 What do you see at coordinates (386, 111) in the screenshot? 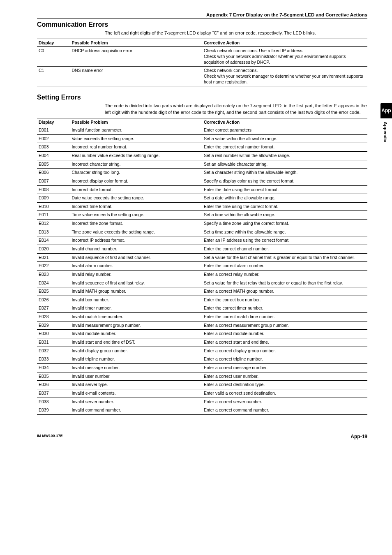
I see `side-tab-top: App` at bounding box center [386, 111].